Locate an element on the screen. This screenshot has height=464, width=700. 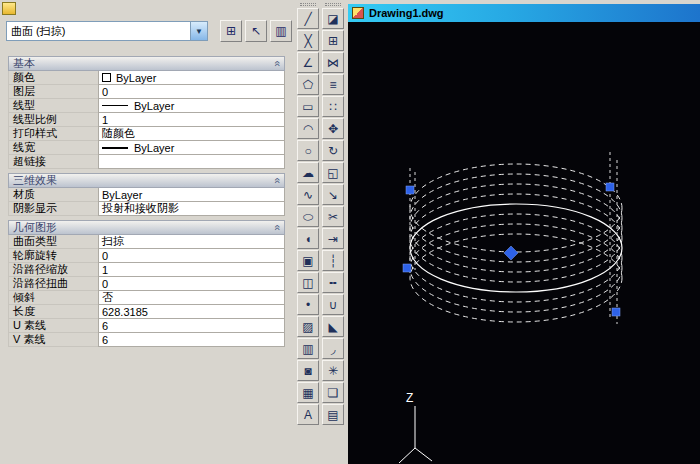
property-row: 长度628.3185 is located at coordinates (146, 312).